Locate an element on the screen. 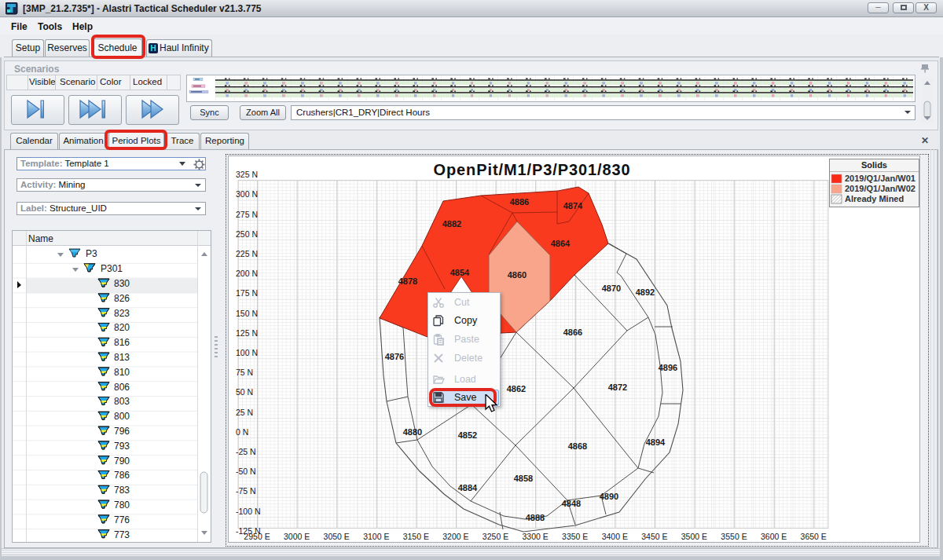  svg-text: 4884 is located at coordinates (468, 488).